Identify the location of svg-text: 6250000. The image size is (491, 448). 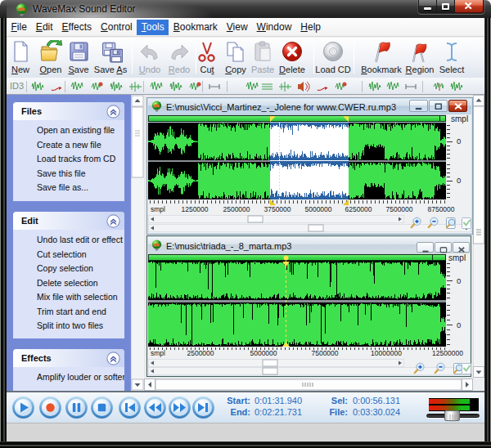
(358, 209).